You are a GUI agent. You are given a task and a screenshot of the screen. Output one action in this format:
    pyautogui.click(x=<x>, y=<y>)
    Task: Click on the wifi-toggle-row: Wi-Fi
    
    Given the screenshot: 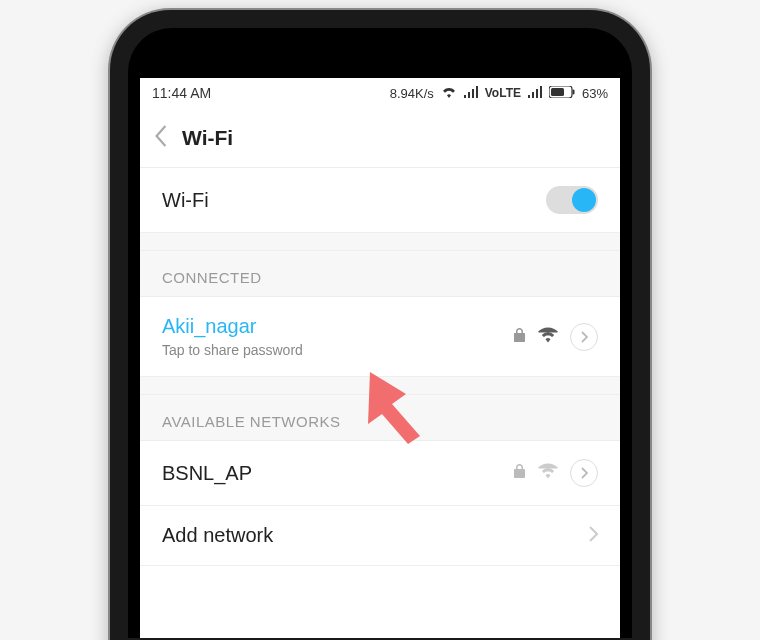 What is the action you would take?
    pyautogui.click(x=380, y=200)
    